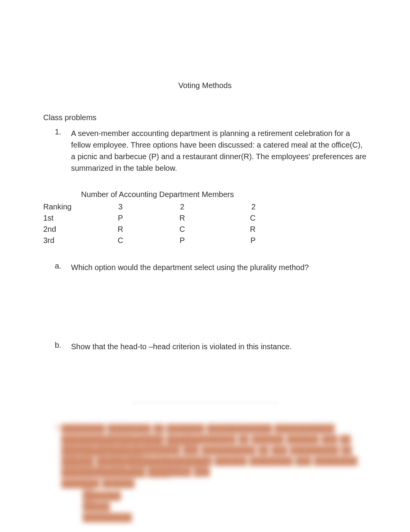  I want to click on subpart-text: Show that the head-to –head criterion is…, so click(181, 347).